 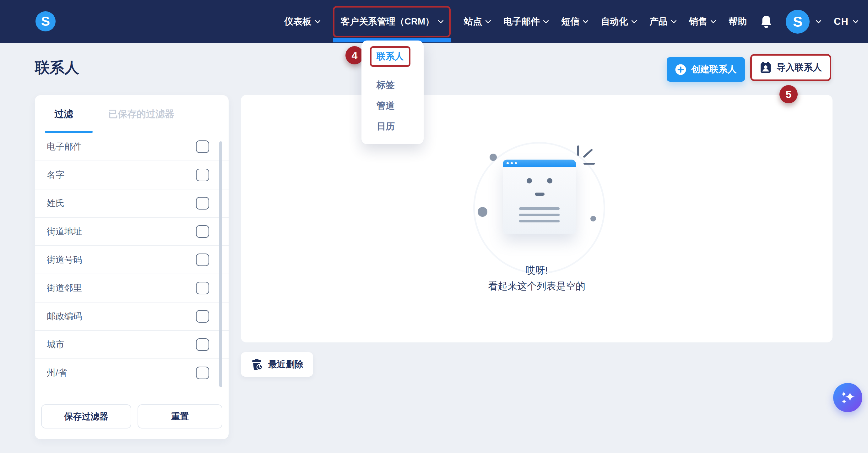 I want to click on filter-row-street-address: 街道地址, so click(x=131, y=232).